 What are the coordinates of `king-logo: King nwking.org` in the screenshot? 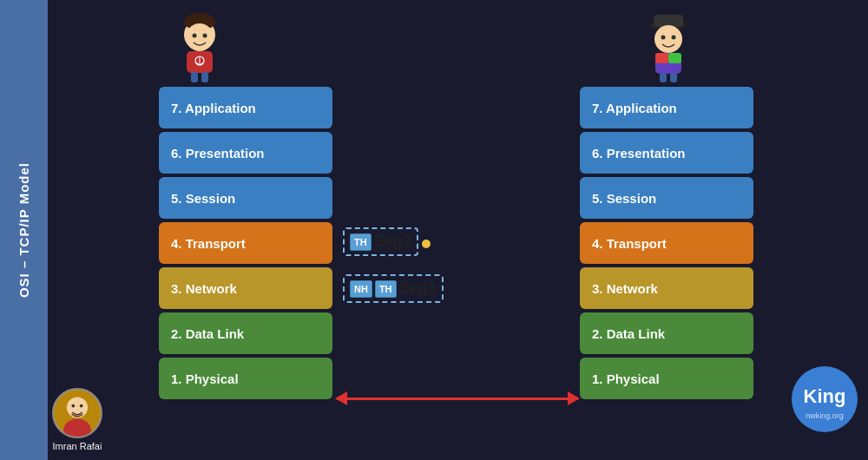 It's located at (825, 399).